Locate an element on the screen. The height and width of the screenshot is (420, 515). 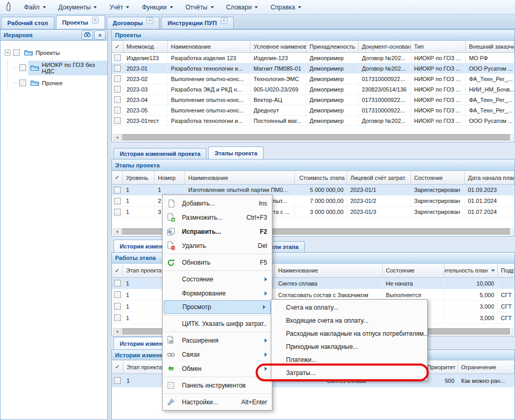
submenu-item-2: Расходные накладные на отпуск потребител… is located at coordinates (349, 334).